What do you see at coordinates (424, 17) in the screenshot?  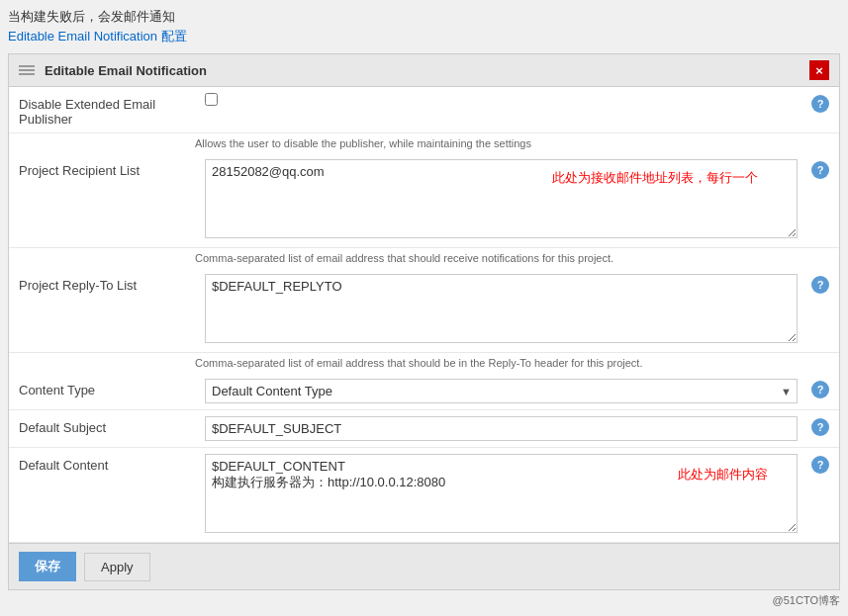 I see `description-text: 当构建失败后，会发邮件通知` at bounding box center [424, 17].